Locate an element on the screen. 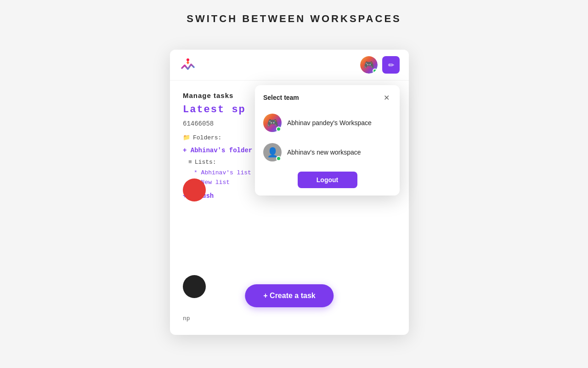  workspace-item-1: 🎮 Abhinav pandey's Workspace is located at coordinates (327, 123).